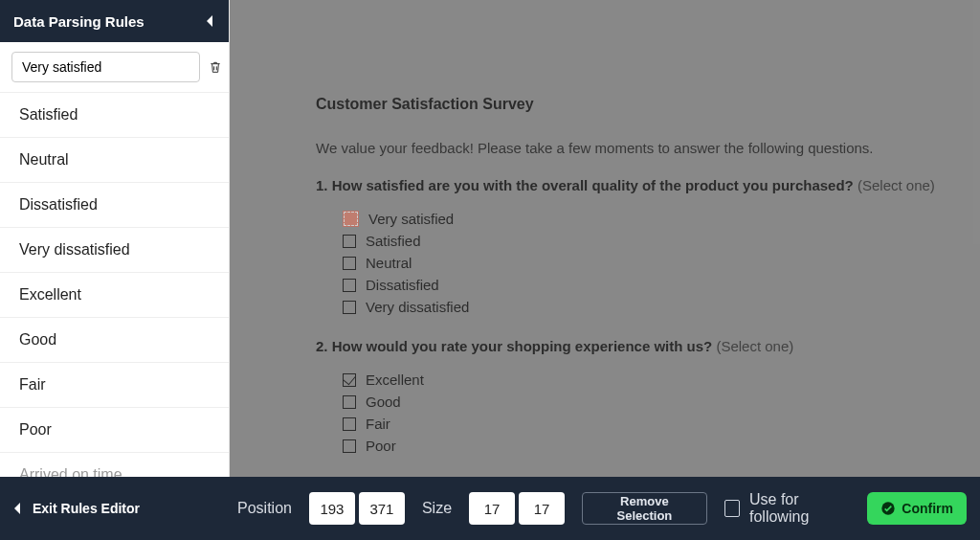 This screenshot has height=540, width=980. What do you see at coordinates (652, 423) in the screenshot?
I see `doc-option: Fair` at bounding box center [652, 423].